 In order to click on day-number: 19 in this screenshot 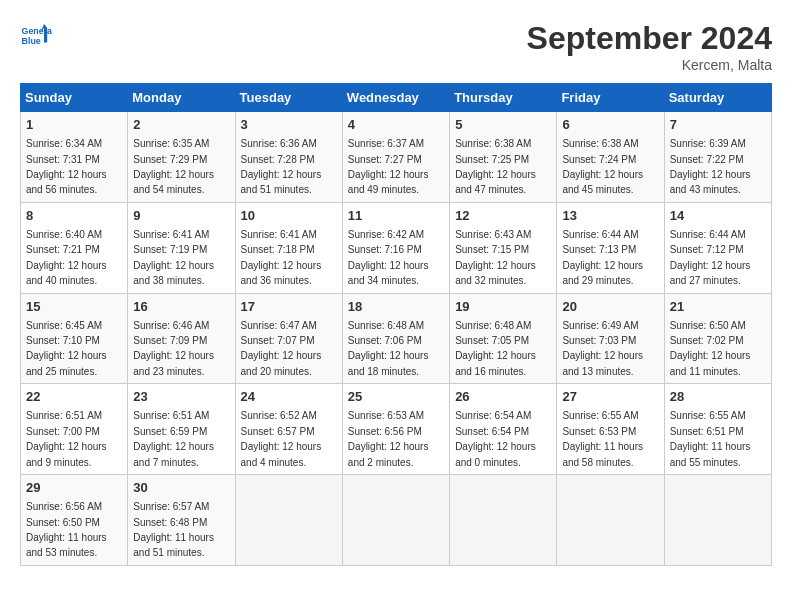, I will do `click(503, 307)`.